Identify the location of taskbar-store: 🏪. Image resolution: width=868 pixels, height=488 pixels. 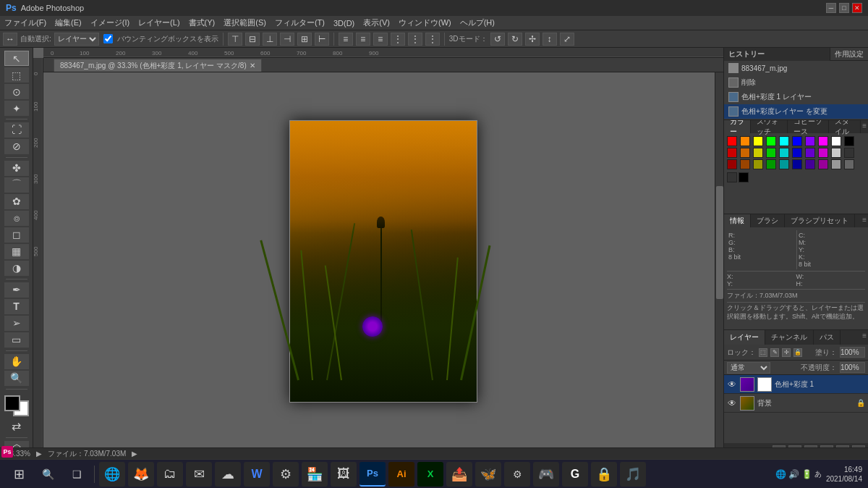
(315, 474).